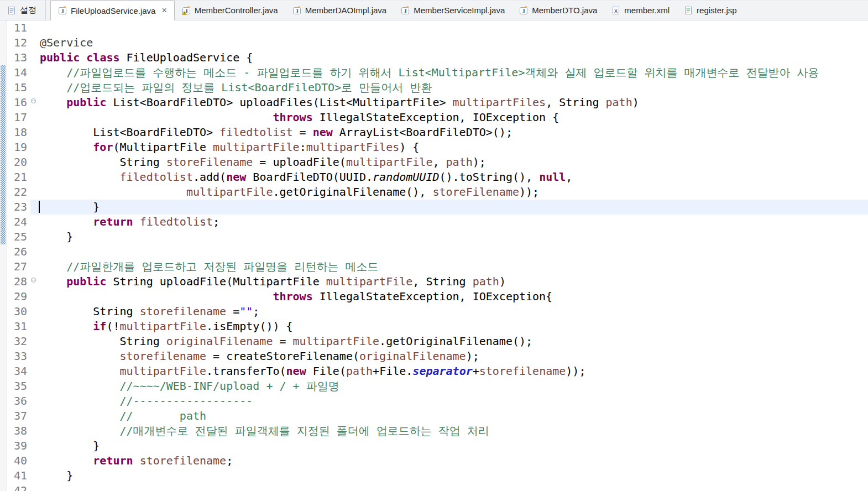  What do you see at coordinates (434, 431) in the screenshot?
I see `code-line: 38 //매개변수로 전달된 파일객체를 지정된 폴더에 업로드하는 작업 처리` at bounding box center [434, 431].